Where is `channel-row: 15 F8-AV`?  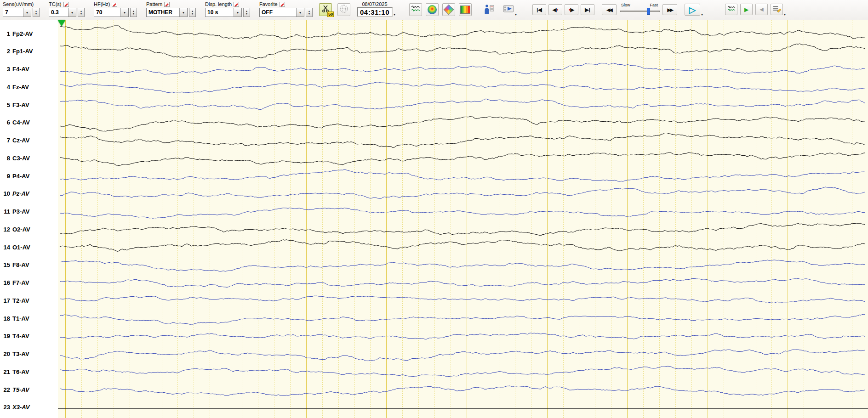
channel-row: 15 F8-AV is located at coordinates (29, 265).